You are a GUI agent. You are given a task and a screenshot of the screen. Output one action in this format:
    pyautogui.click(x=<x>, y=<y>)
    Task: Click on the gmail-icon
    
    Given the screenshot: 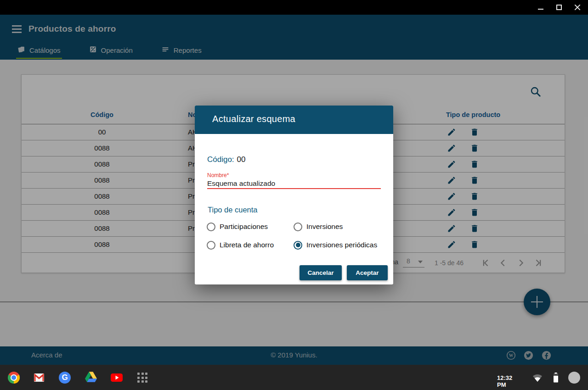 What is the action you would take?
    pyautogui.click(x=39, y=378)
    